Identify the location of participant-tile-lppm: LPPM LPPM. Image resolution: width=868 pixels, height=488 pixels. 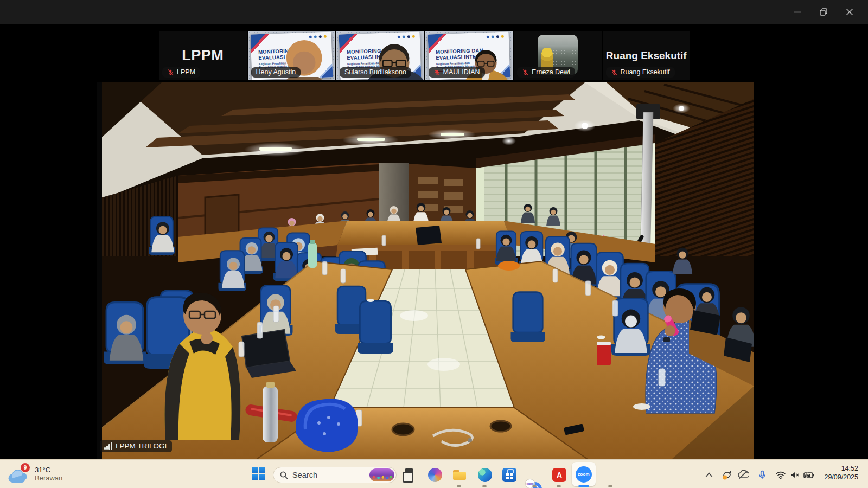
(203, 55).